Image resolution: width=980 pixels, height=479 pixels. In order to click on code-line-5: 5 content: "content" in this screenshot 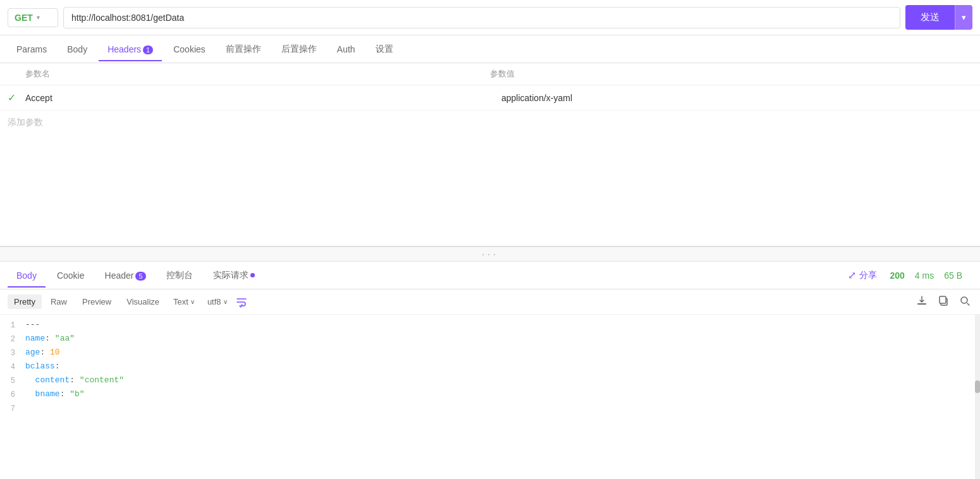, I will do `click(487, 382)`.